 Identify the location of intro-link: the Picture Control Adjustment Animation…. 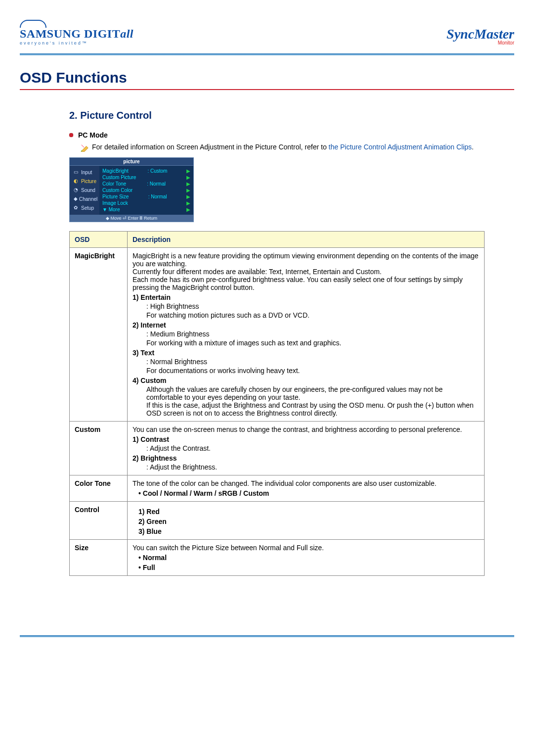
(400, 147).